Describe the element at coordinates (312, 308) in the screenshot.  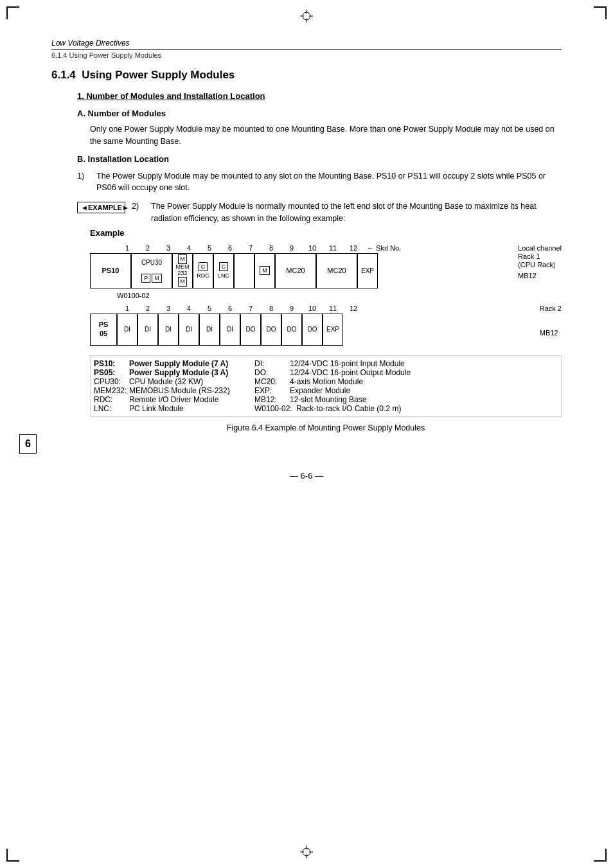
I see `r2-slot-10: 10` at that location.